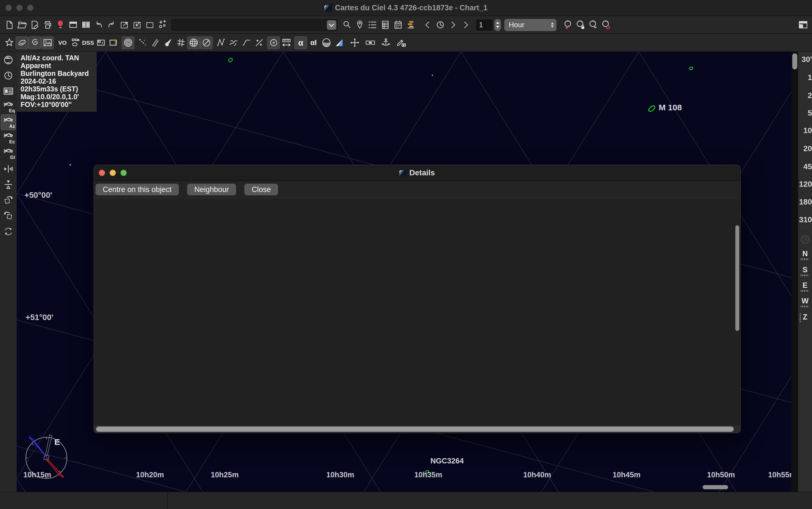 The width and height of the screenshot is (812, 509). Describe the element at coordinates (8, 184) in the screenshot. I see `flip-vertical-icon` at that location.